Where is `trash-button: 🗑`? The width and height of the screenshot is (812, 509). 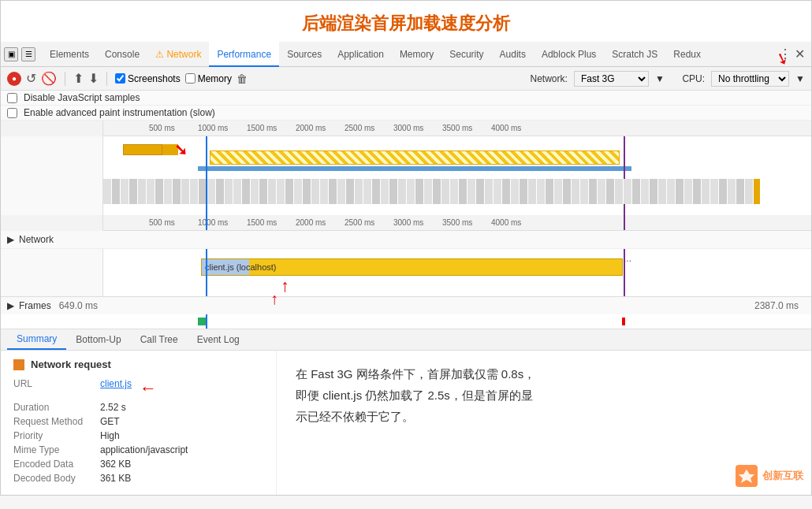
trash-button: 🗑 is located at coordinates (242, 79).